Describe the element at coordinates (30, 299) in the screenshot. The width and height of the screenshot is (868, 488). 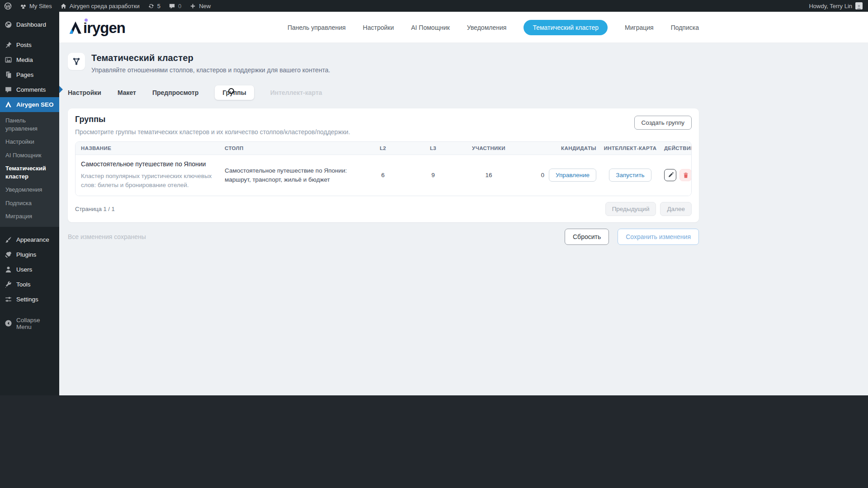
I see `sidebar-item-settings: Settings` at that location.